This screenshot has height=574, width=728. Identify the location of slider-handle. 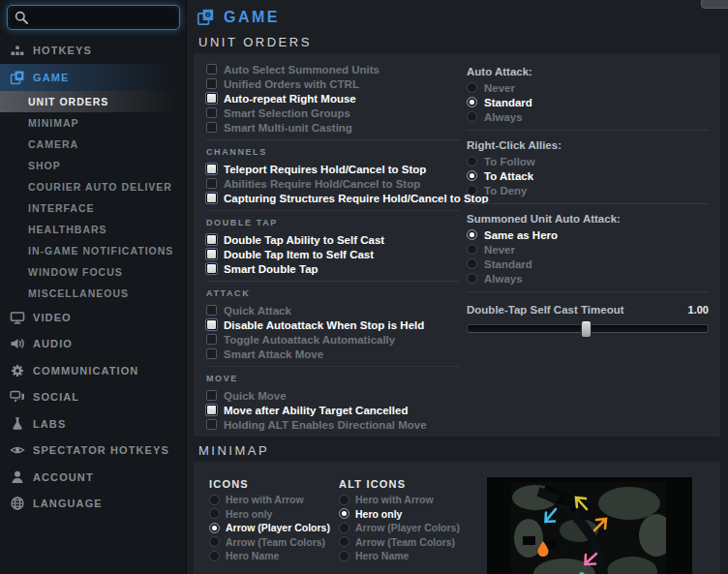
(587, 329).